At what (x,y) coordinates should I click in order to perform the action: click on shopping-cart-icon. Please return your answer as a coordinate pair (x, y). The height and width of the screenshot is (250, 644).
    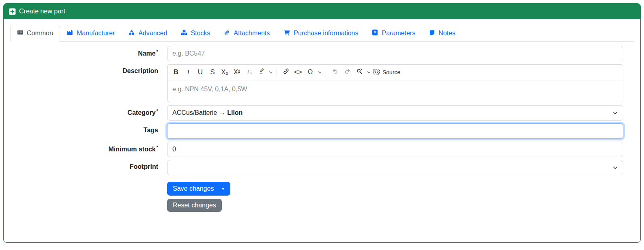
    Looking at the image, I should click on (287, 33).